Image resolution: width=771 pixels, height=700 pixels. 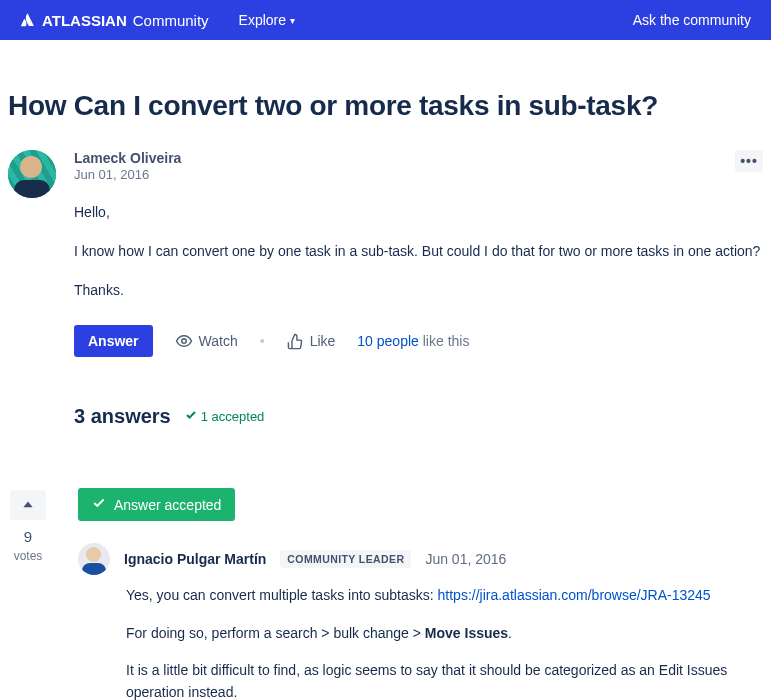 What do you see at coordinates (420, 559) in the screenshot?
I see `answer-header: Ignacio Pulgar Martín COMMUNITY LEADER J…` at bounding box center [420, 559].